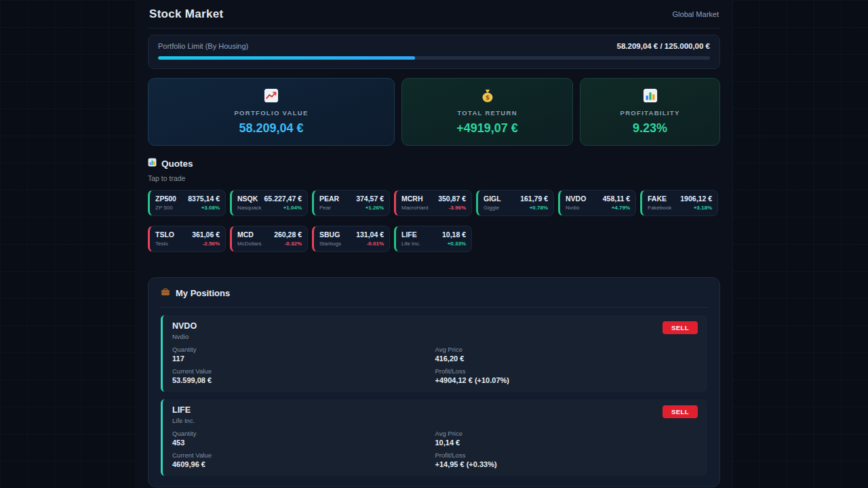 This screenshot has height=488, width=868. What do you see at coordinates (650, 129) in the screenshot?
I see `profitability-amount: 9.23%` at bounding box center [650, 129].